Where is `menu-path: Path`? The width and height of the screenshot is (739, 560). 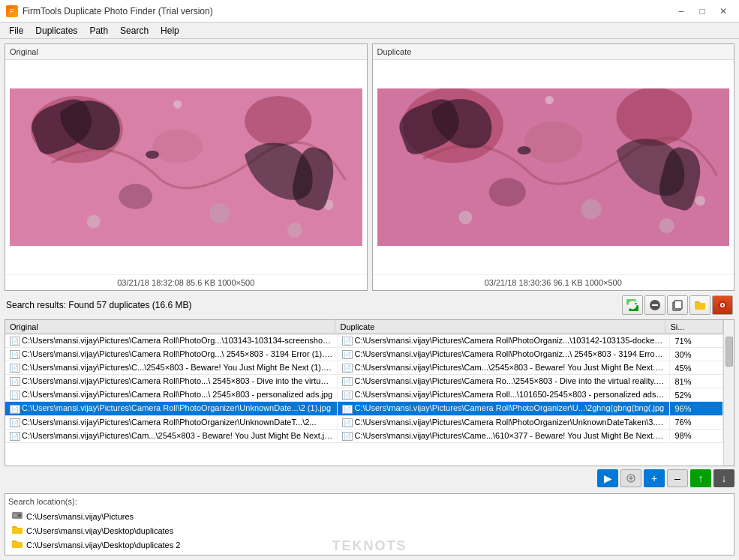
menu-path: Path is located at coordinates (99, 30).